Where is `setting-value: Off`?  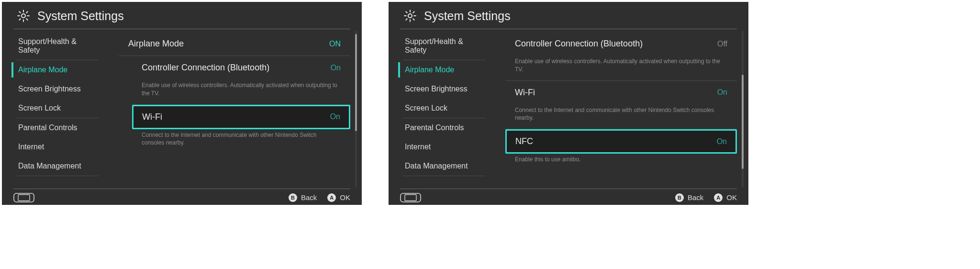 setting-value: Off is located at coordinates (723, 44).